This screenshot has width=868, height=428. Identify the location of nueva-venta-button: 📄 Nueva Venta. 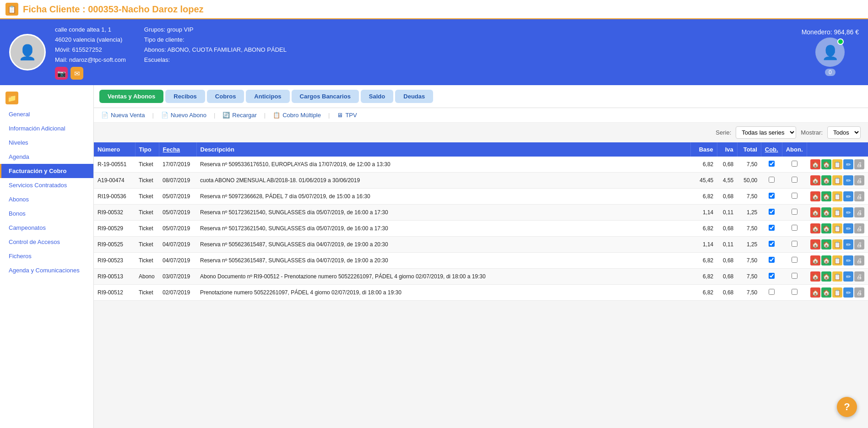
(123, 115).